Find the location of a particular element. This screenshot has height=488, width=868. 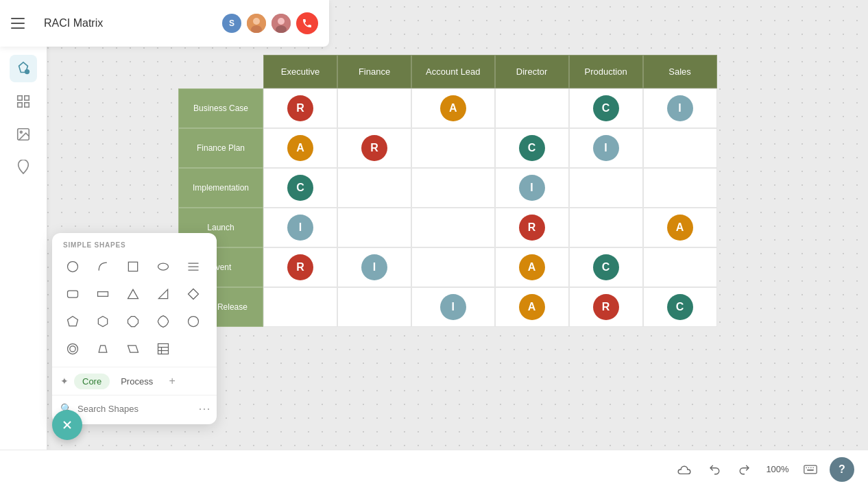

search-more-icon: ⋯ is located at coordinates (204, 408).